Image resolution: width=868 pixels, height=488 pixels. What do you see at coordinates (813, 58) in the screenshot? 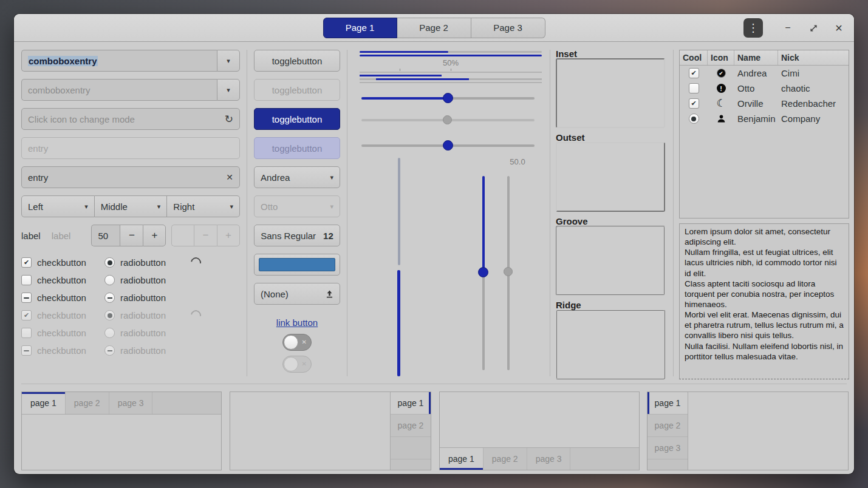
I see `column-header-nick: Nick` at bounding box center [813, 58].